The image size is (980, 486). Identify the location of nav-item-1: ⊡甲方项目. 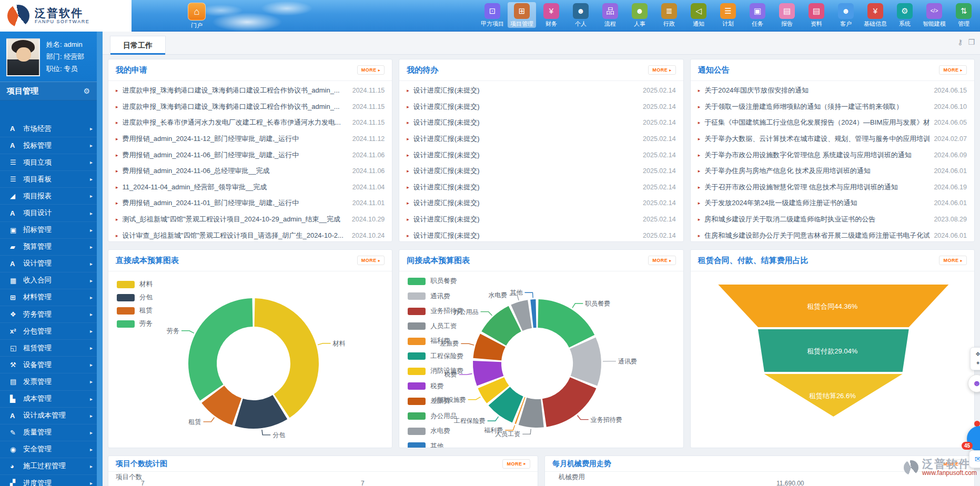
(492, 15).